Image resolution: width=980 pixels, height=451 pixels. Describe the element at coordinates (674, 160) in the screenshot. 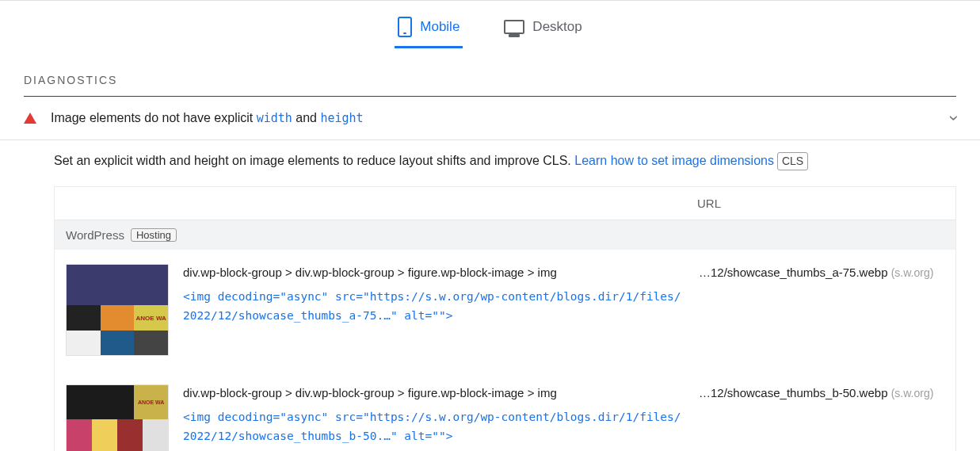

I see `learn-more-link: Learn how to set image dimensions` at that location.